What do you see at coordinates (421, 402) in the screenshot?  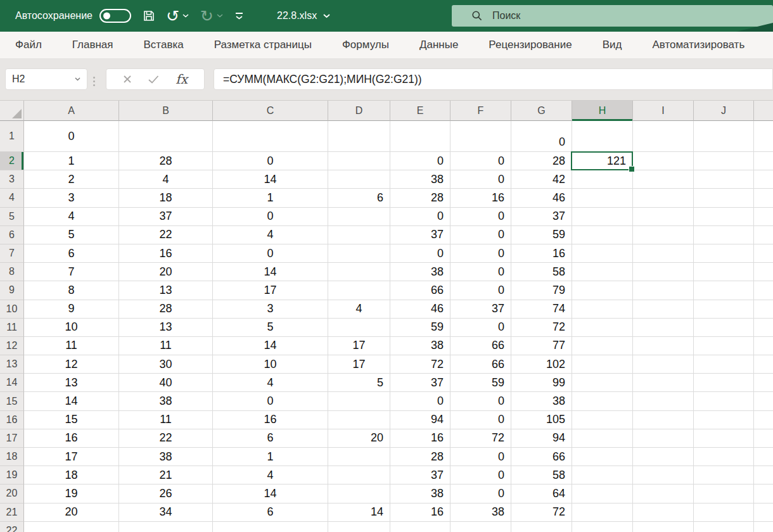 I see `cell-E15: 0` at bounding box center [421, 402].